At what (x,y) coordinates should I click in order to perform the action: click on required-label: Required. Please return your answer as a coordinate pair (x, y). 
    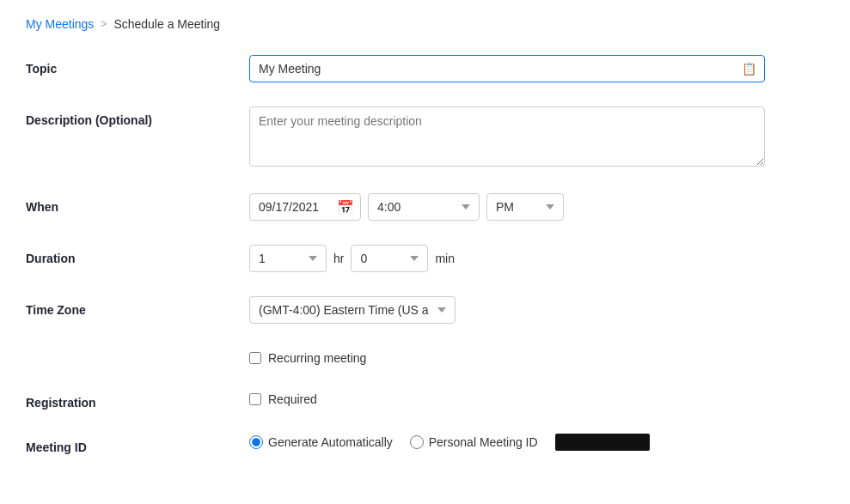
    Looking at the image, I should click on (292, 399).